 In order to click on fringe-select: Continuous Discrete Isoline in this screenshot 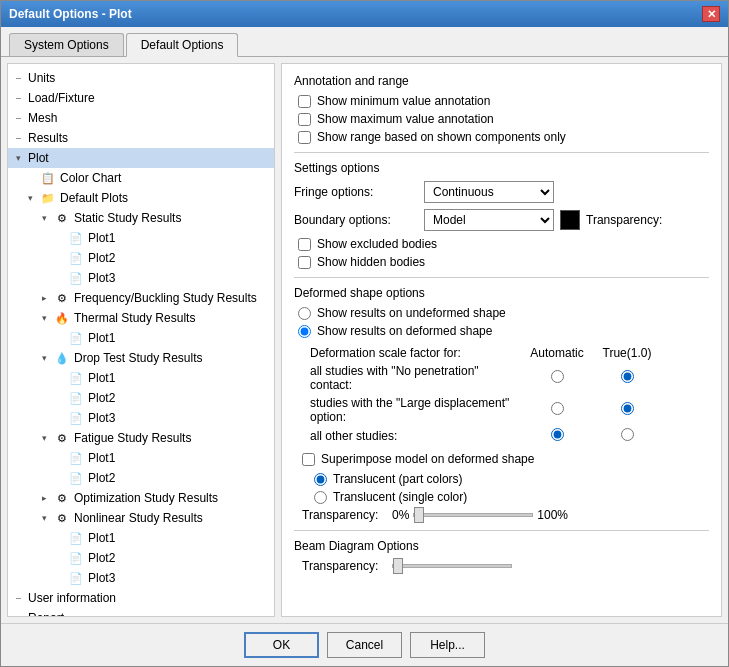, I will do `click(489, 192)`.